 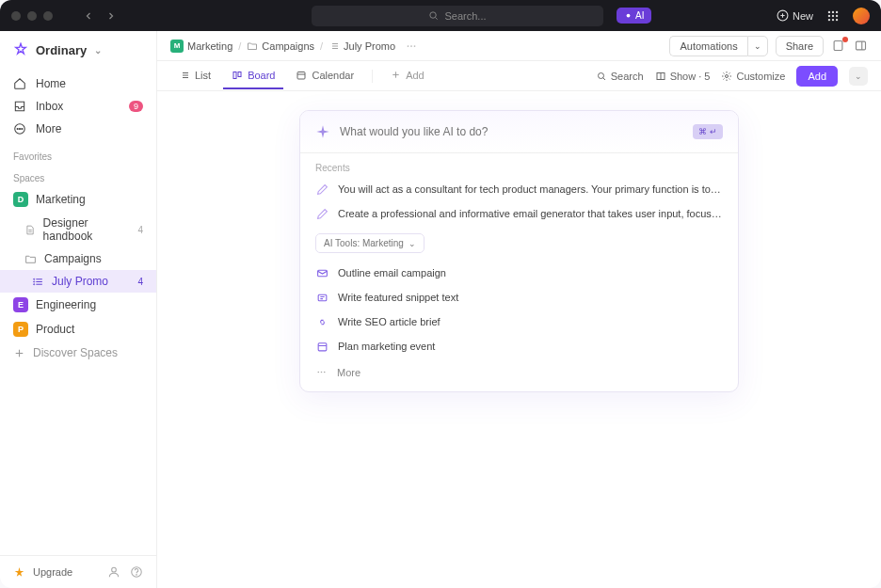 What do you see at coordinates (634, 15) in the screenshot?
I see `ai-button: AI` at bounding box center [634, 15].